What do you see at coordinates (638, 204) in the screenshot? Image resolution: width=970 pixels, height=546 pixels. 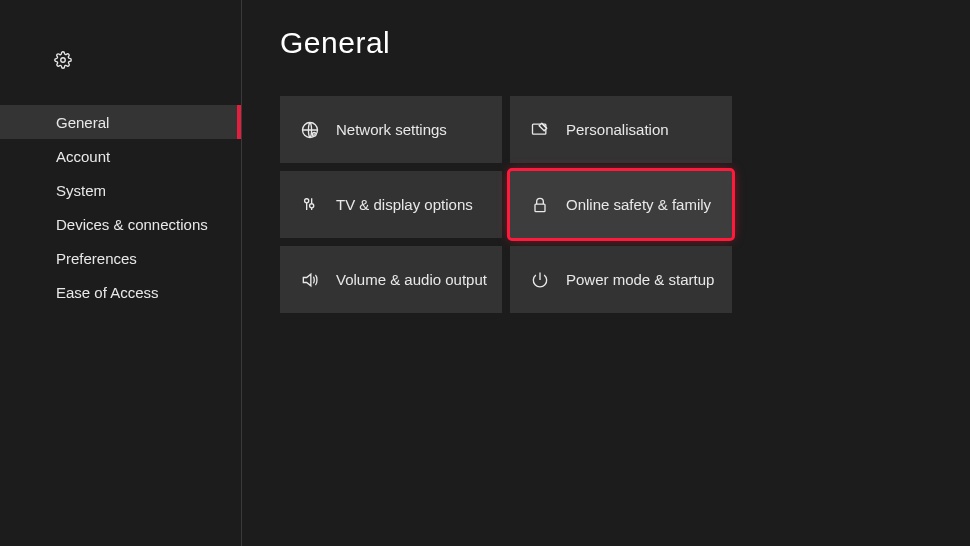 I see `tile-label: Online safety & family` at bounding box center [638, 204].